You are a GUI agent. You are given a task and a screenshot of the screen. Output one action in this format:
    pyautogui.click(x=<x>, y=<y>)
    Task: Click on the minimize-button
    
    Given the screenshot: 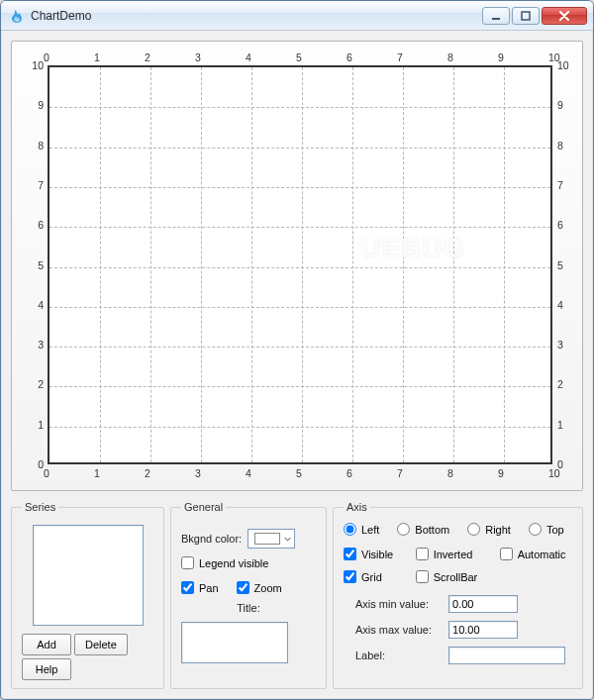 What is the action you would take?
    pyautogui.click(x=496, y=16)
    